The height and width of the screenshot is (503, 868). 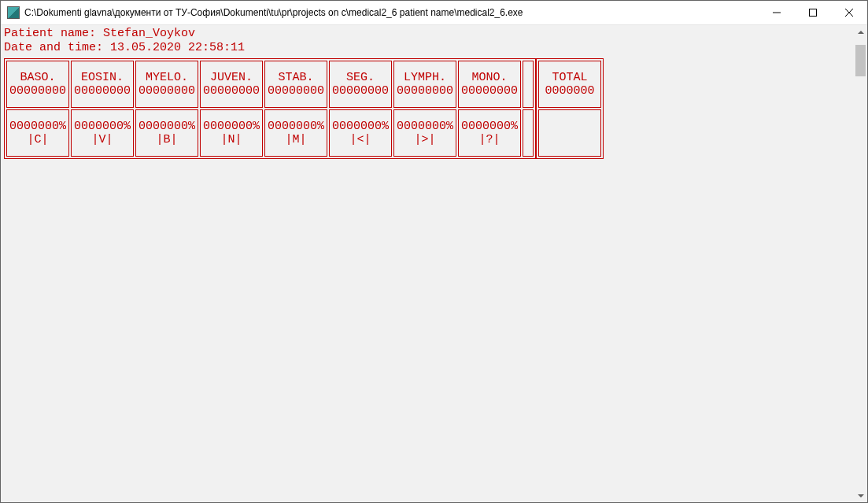 I want to click on cell-pct-lt: 0000000%|<|, so click(x=360, y=133).